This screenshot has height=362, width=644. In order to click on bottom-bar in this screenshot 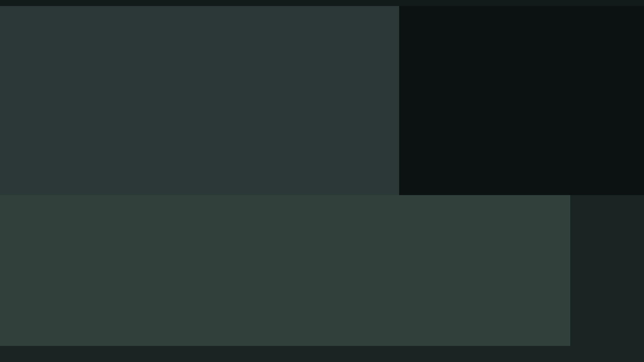, I will do `click(322, 354)`.